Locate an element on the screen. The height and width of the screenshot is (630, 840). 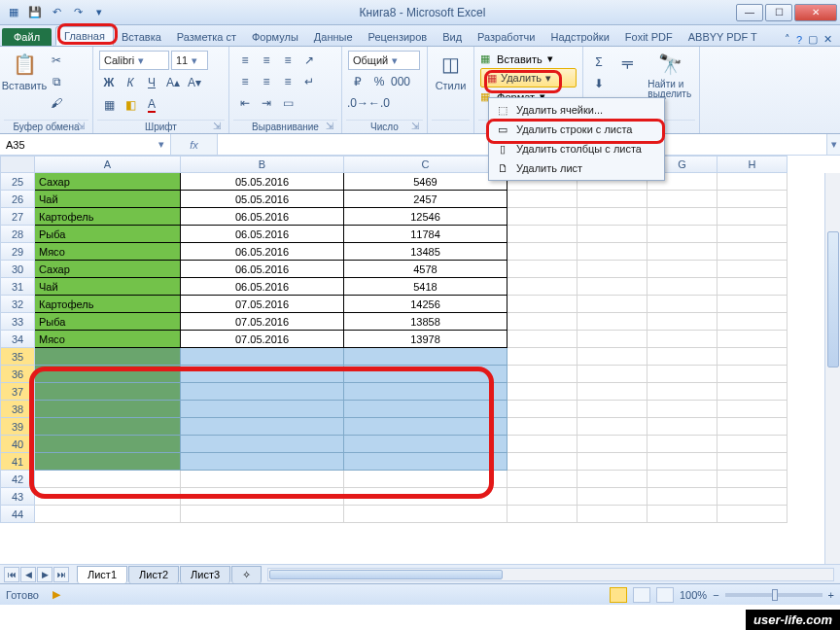
cell-A31: Чай is located at coordinates (108, 287).